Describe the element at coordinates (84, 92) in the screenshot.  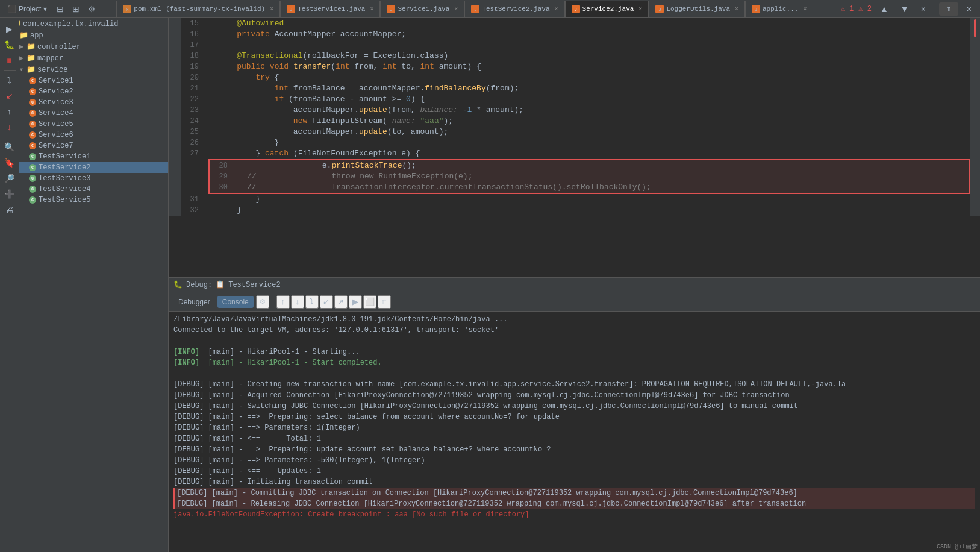
I see `sidebar-item-service2: C Service2` at that location.